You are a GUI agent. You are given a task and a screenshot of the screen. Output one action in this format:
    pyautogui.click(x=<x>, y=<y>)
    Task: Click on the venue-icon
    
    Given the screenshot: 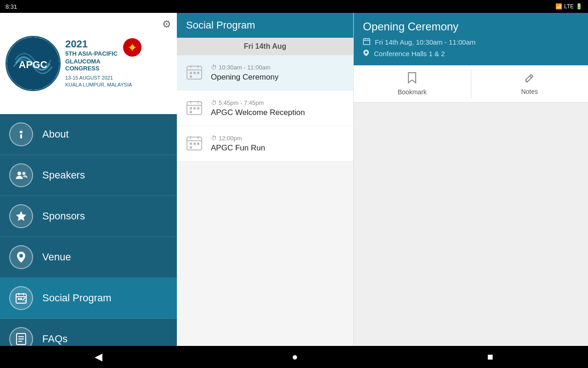 What is the action you would take?
    pyautogui.click(x=21, y=257)
    